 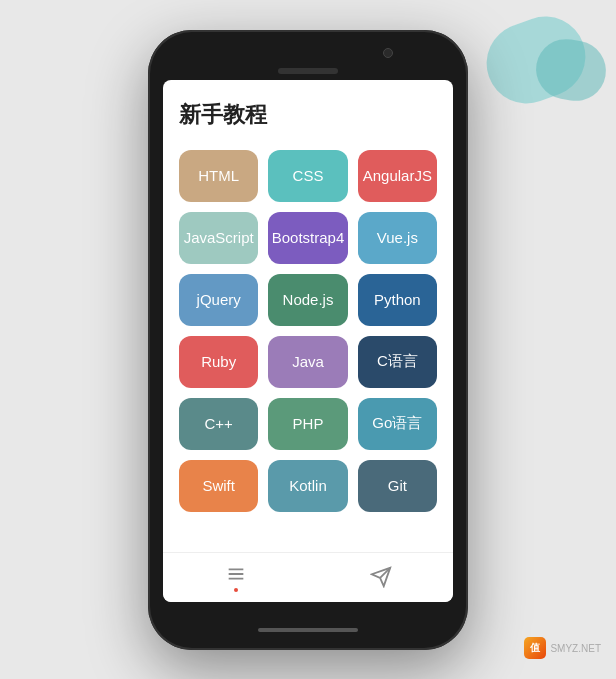 What do you see at coordinates (308, 176) in the screenshot?
I see `tag-button-css: CSS` at bounding box center [308, 176].